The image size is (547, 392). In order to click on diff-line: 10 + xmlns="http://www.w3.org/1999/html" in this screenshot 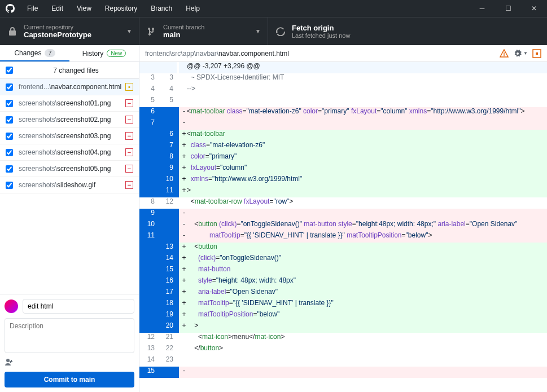, I will do `click(343, 180)`.